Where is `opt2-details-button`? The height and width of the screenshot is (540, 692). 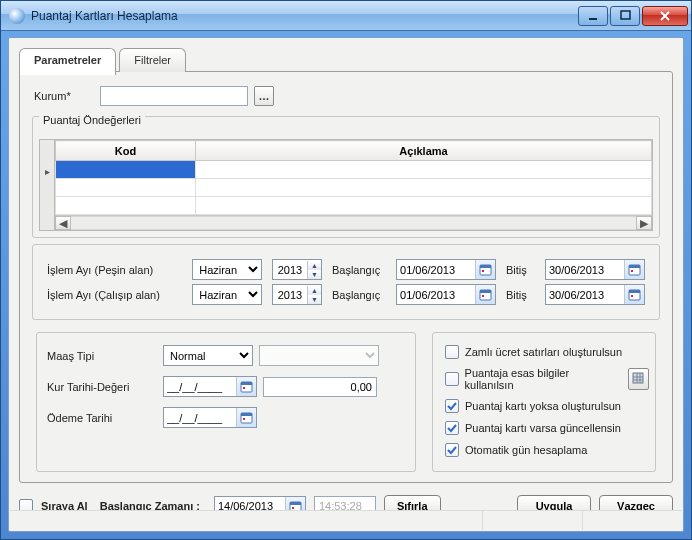
opt2-details-button is located at coordinates (638, 379).